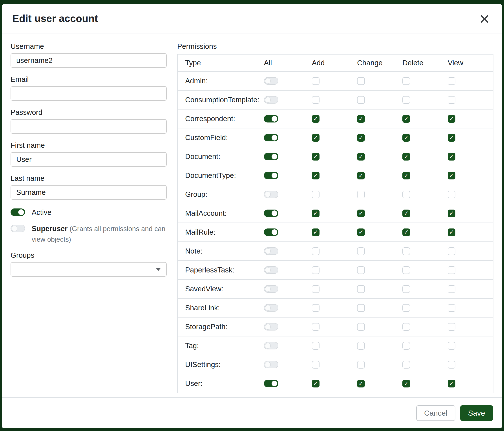 This screenshot has width=504, height=431. What do you see at coordinates (221, 81) in the screenshot?
I see `permission-type-label: Admin:` at bounding box center [221, 81].